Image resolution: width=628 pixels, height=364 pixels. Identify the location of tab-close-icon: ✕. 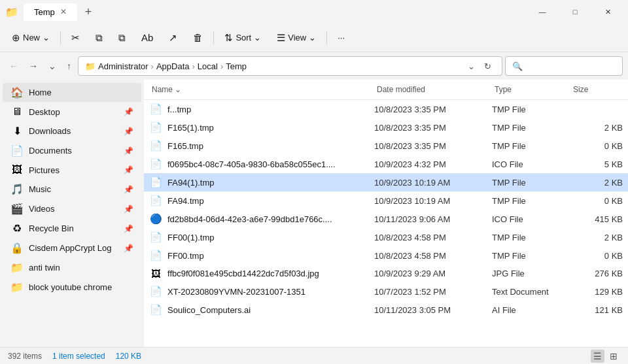
(63, 12).